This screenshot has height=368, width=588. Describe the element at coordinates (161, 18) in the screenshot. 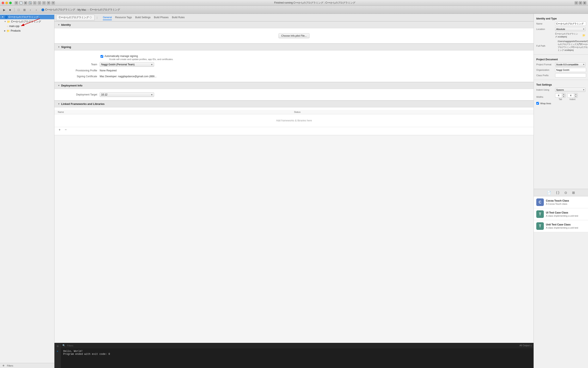

I see `tab-build-phases: Build Phases` at that location.